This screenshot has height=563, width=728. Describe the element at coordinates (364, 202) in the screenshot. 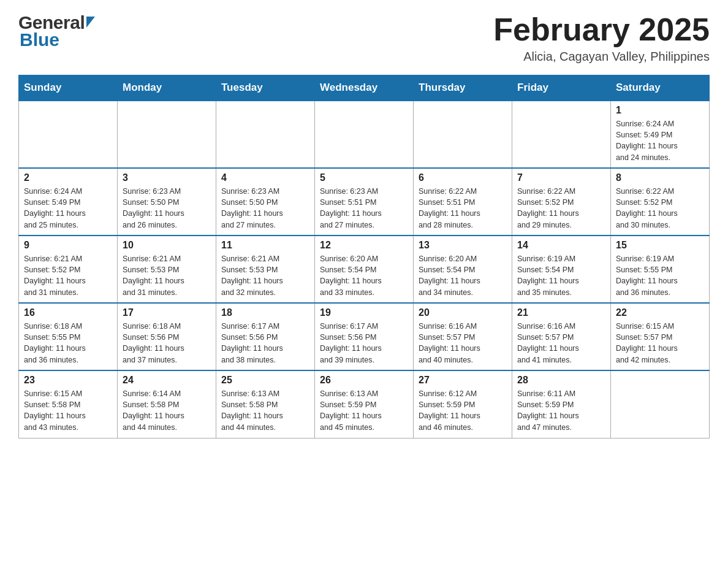

I see `calendar-cell: 5Sunrise: 6:23 AMSunset: 5:51 PMDaylight…` at that location.